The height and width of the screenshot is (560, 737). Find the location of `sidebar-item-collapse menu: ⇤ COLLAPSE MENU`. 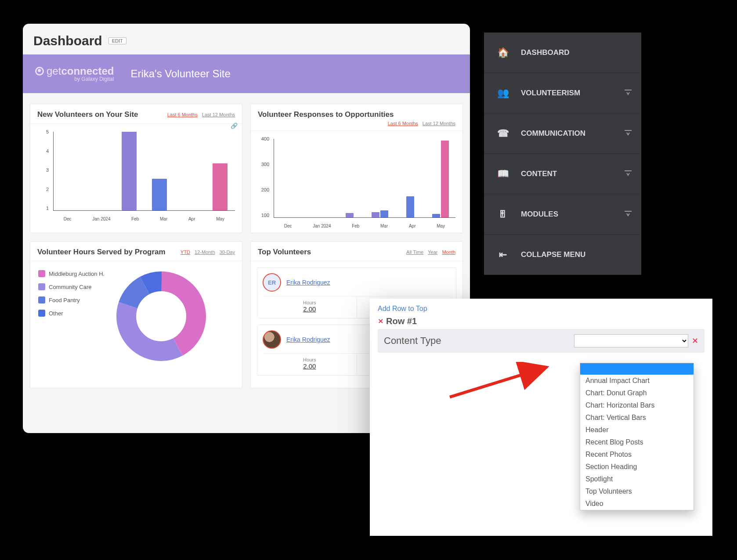

sidebar-item-collapse menu: ⇤ COLLAPSE MENU is located at coordinates (563, 255).